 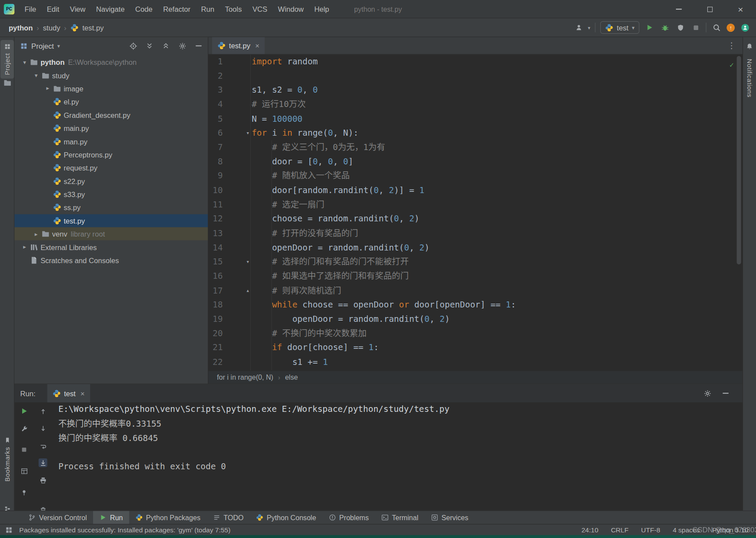 I want to click on menu-code: Code, so click(x=144, y=9).